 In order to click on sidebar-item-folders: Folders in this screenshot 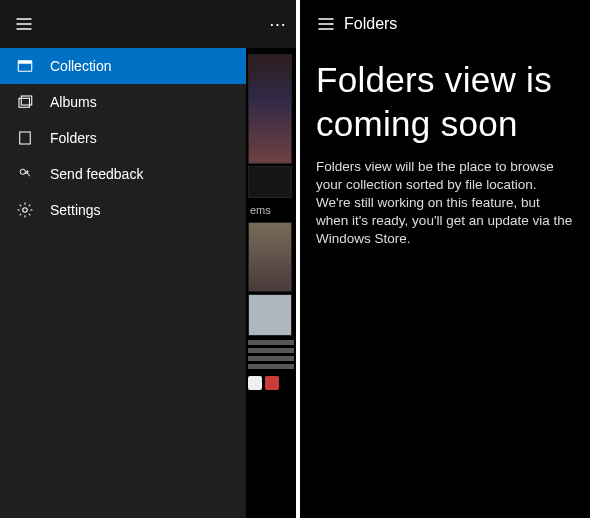, I will do `click(123, 138)`.